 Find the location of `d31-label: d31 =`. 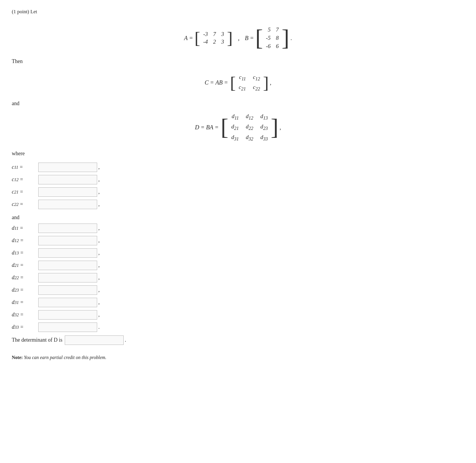

d31-label: d31 = is located at coordinates (25, 302).